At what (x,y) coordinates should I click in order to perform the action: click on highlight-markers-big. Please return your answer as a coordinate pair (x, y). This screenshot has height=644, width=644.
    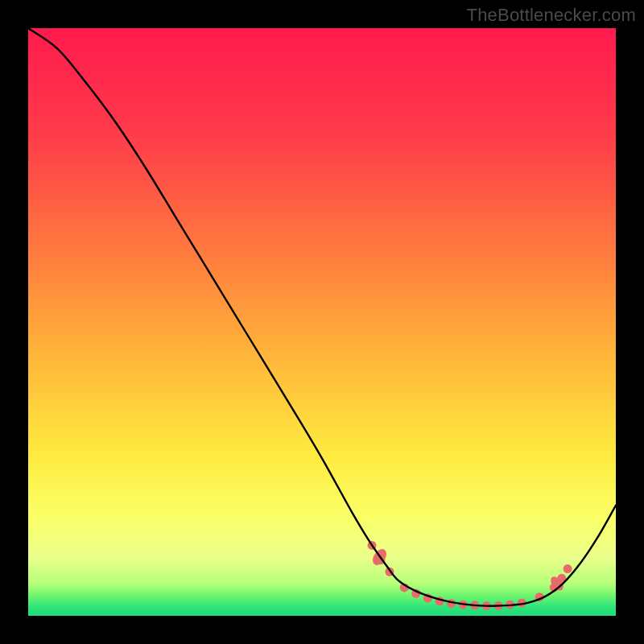
    Looking at the image, I should click on (468, 570).